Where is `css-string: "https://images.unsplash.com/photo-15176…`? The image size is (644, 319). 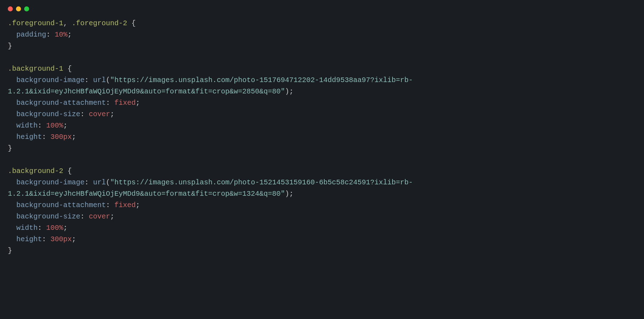
css-string: "https://images.unsplash.com/photo-15176… is located at coordinates (261, 80).